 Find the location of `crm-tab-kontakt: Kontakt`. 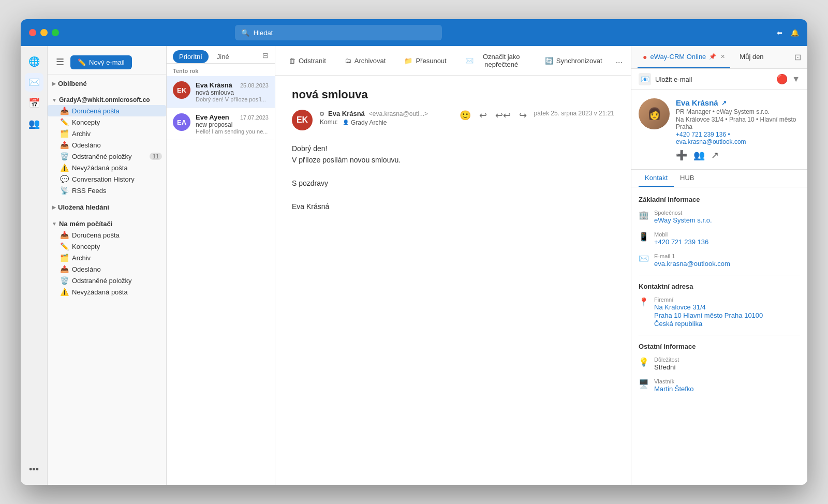

crm-tab-kontakt: Kontakt is located at coordinates (656, 178).